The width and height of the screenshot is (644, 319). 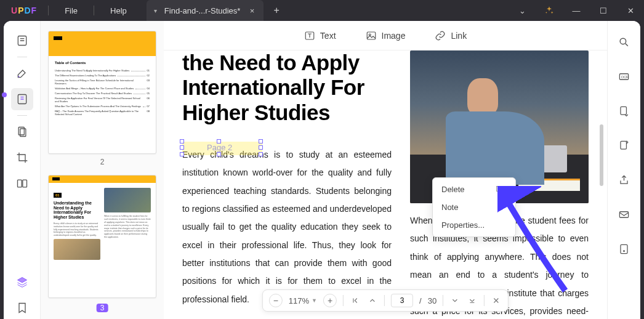 I want to click on share-icon, so click(x=624, y=180).